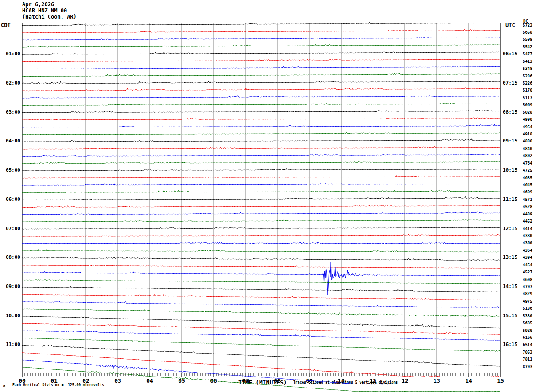 The width and height of the screenshot is (536, 392). I want to click on dc-offset-label: 5723, so click(528, 26).